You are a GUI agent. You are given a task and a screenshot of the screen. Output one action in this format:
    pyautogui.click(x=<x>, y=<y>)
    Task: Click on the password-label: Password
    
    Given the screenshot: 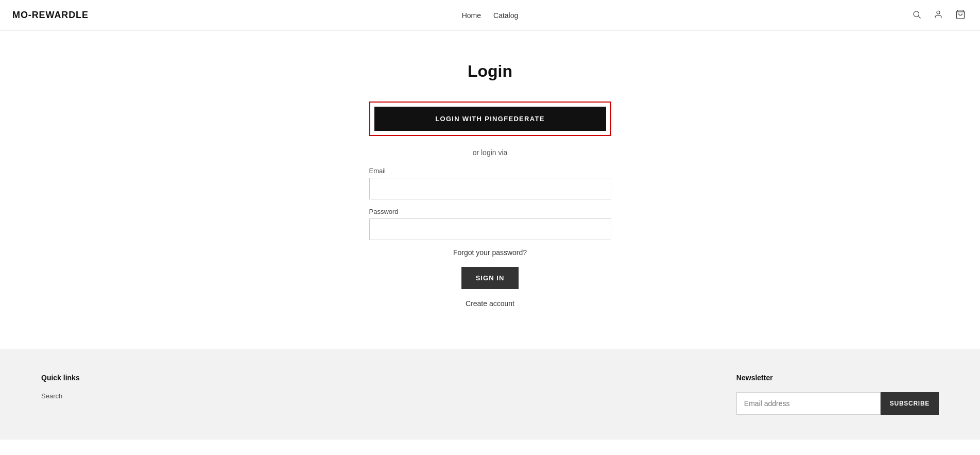 What is the action you would take?
    pyautogui.click(x=490, y=211)
    